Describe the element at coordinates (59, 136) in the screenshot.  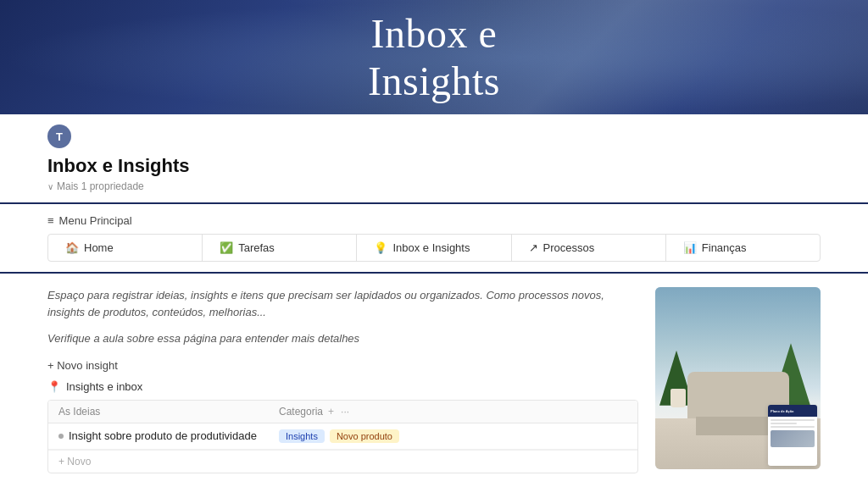
I see `avatar: T` at that location.